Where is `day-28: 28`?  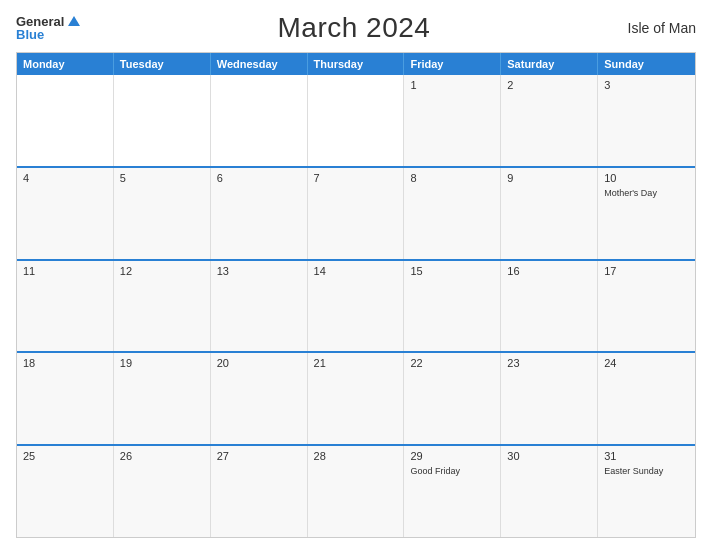 day-28: 28 is located at coordinates (356, 492).